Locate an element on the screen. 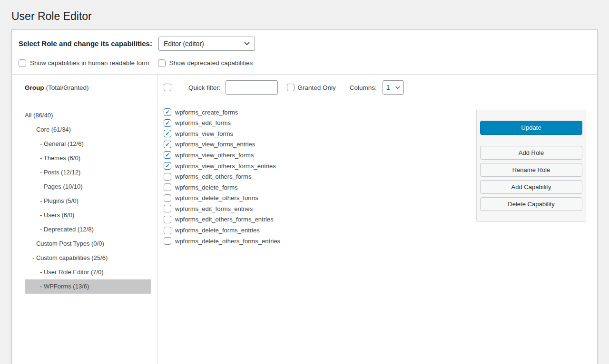 The height and width of the screenshot is (364, 609). delete-capability-button: Delete Capability is located at coordinates (531, 204).